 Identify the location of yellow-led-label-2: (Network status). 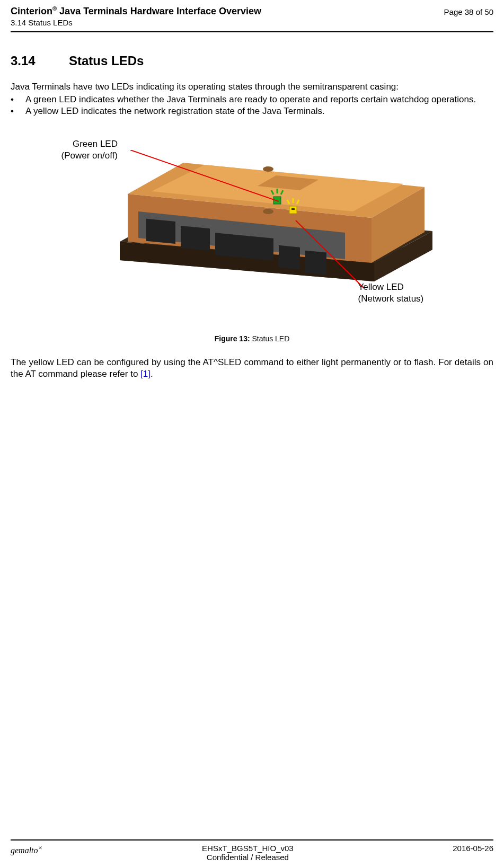
(391, 299).